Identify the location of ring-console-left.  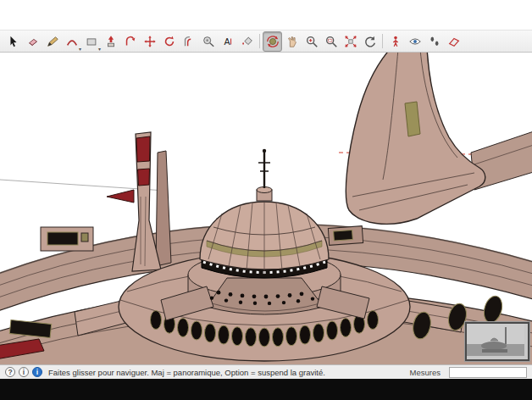
(67, 239).